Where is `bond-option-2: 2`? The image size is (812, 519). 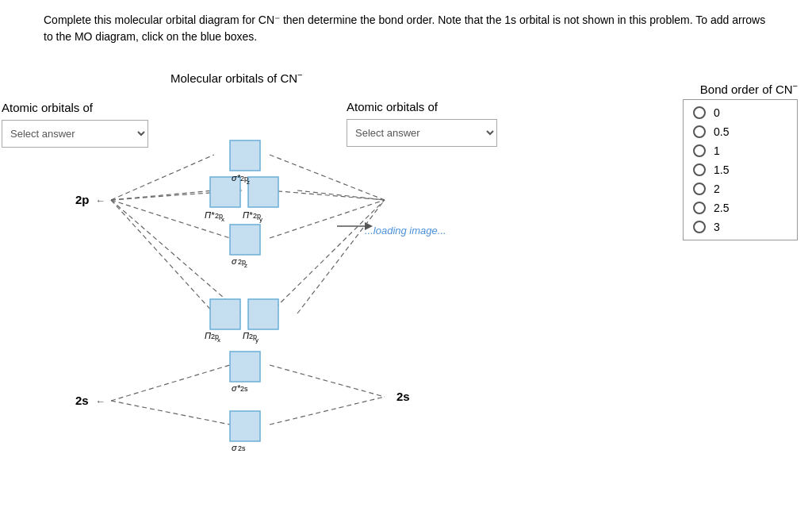 bond-option-2: 2 is located at coordinates (741, 189).